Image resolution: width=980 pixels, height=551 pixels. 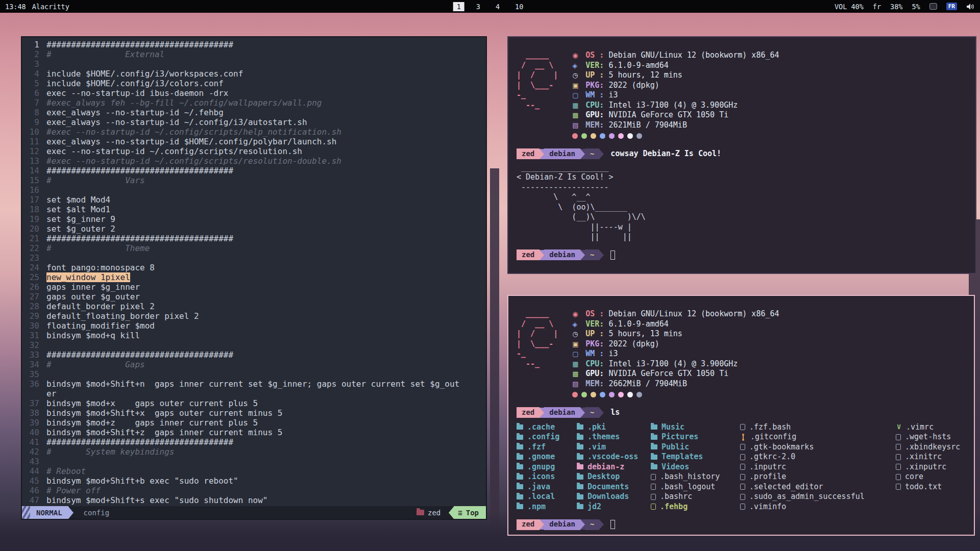 What do you see at coordinates (254, 433) in the screenshot?
I see `code-line: 40 bindsym $mod+Shift+z gaps inner curre…` at bounding box center [254, 433].